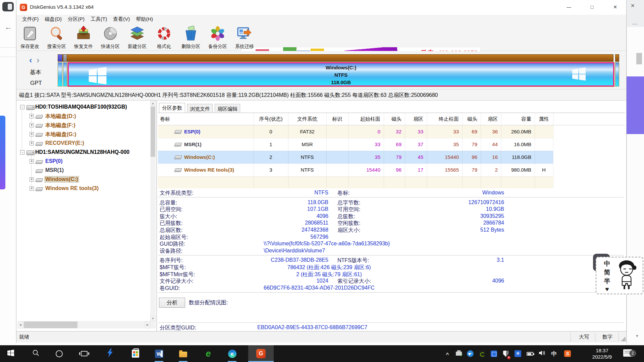 The image size is (644, 362). What do you see at coordinates (208, 354) in the screenshot?
I see `taskbar-ie-icon: e` at bounding box center [208, 354].